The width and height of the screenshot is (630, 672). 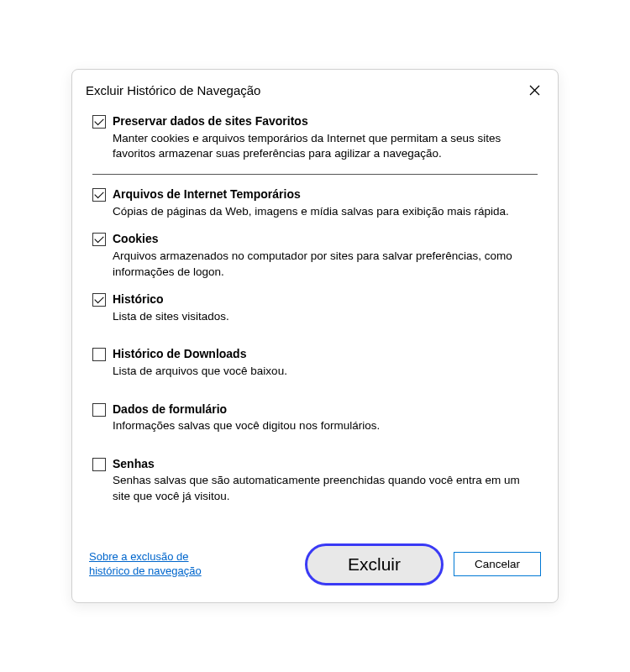 I want to click on checkbox-favorites, so click(x=99, y=122).